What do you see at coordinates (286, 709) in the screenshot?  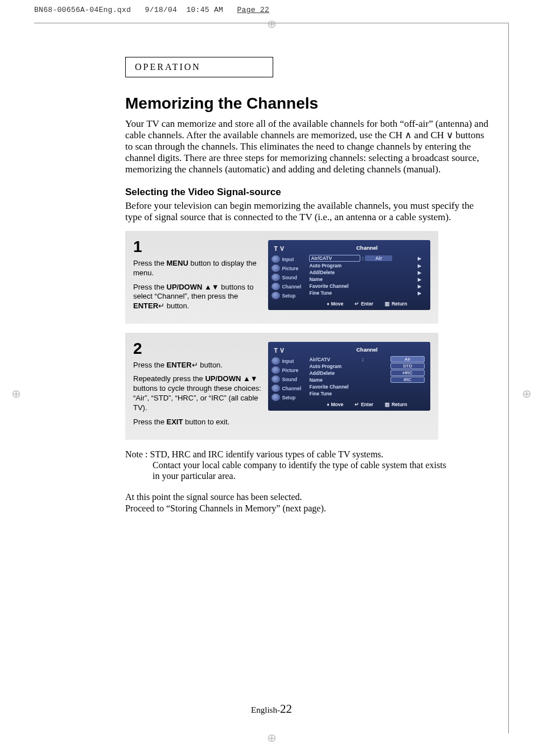 I see `page-footer-number: 22` at bounding box center [286, 709].